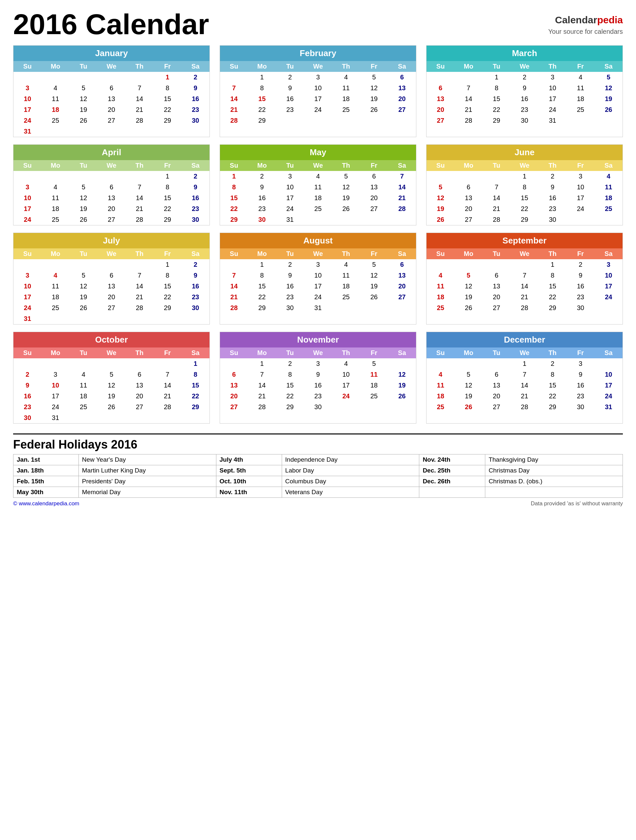 This screenshot has height=840, width=636. I want to click on holiday-name: Christmas Day, so click(554, 471).